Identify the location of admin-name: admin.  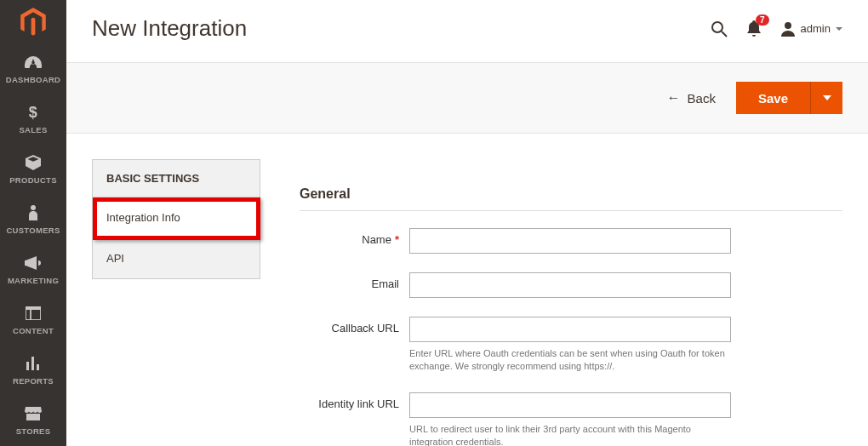
(815, 29).